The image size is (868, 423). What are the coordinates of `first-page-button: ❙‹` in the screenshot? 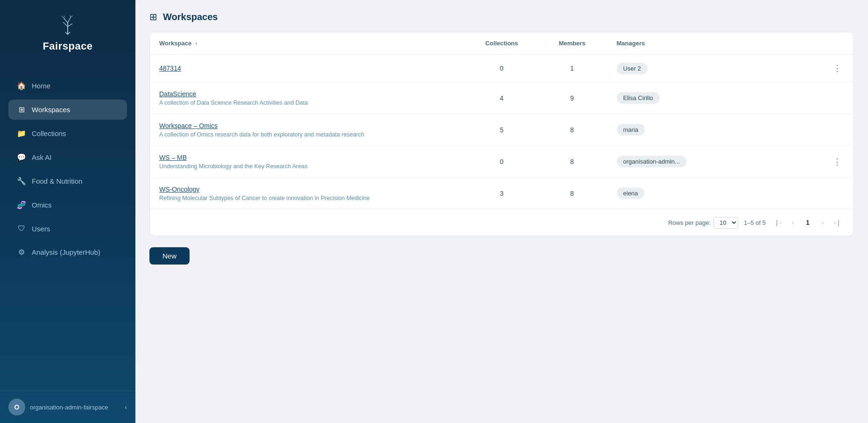 It's located at (778, 222).